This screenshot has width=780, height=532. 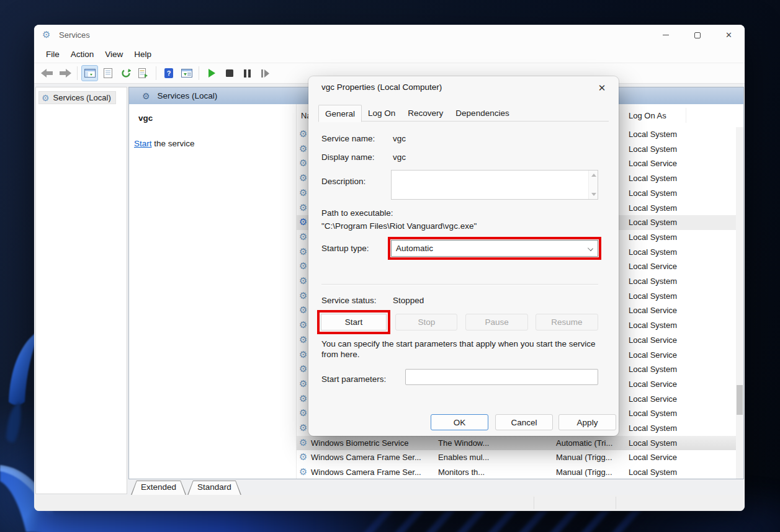 What do you see at coordinates (462, 472) in the screenshot?
I see `cell-desc: Monitors th...` at bounding box center [462, 472].